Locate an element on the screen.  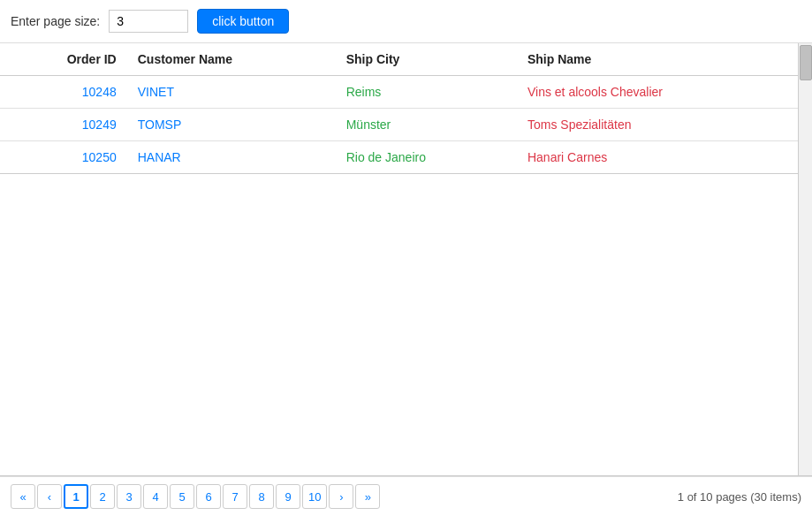
page-button-9: 9 is located at coordinates (288, 496).